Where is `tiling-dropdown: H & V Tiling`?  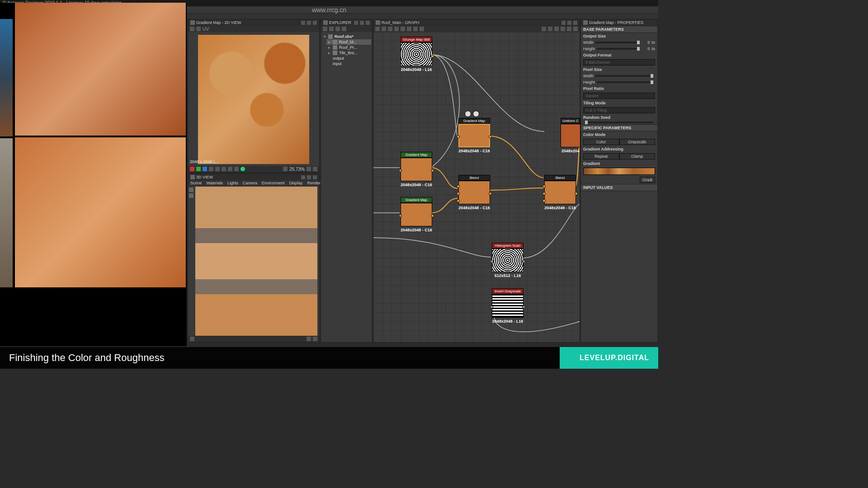 tiling-dropdown: H & V Tiling is located at coordinates (619, 110).